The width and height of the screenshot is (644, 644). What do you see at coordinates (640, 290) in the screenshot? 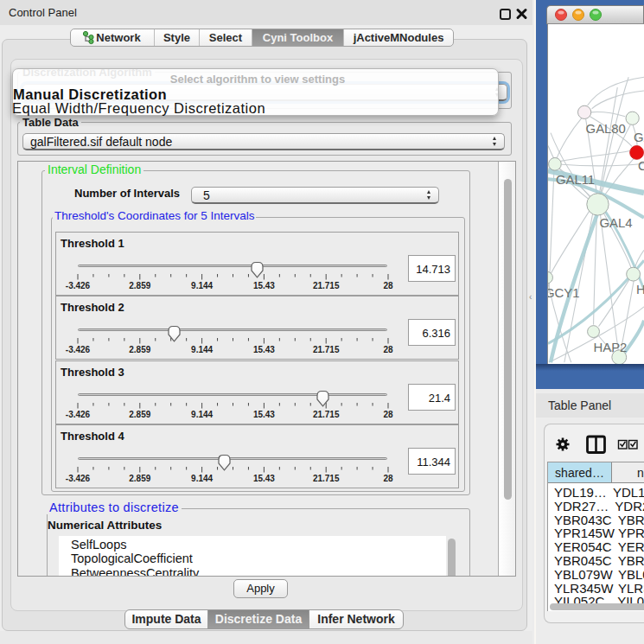
I see `svg-text: H` at bounding box center [640, 290].